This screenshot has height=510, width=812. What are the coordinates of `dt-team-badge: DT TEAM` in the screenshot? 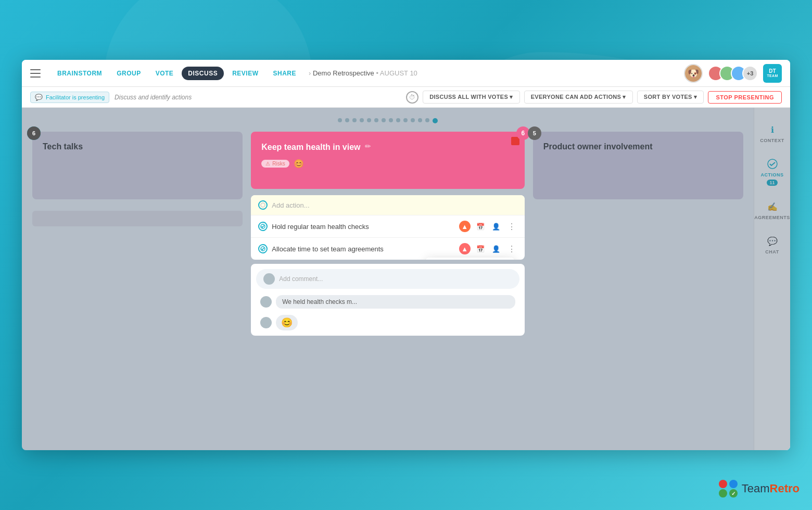 It's located at (772, 73).